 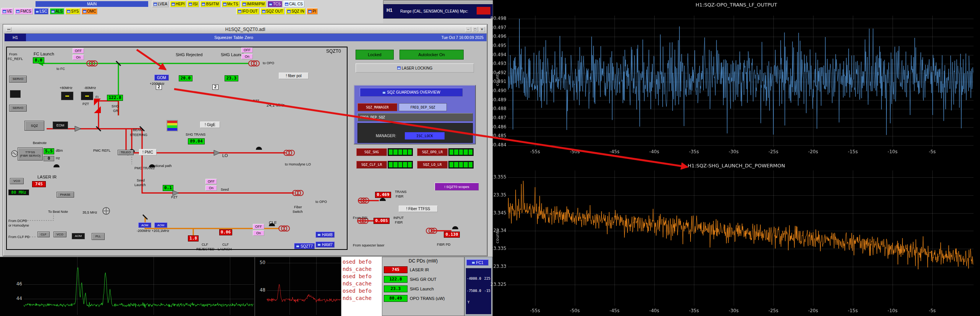 What do you see at coordinates (361, 218) in the screenshot?
I see `from-psl-label: From PSL` at bounding box center [361, 218].